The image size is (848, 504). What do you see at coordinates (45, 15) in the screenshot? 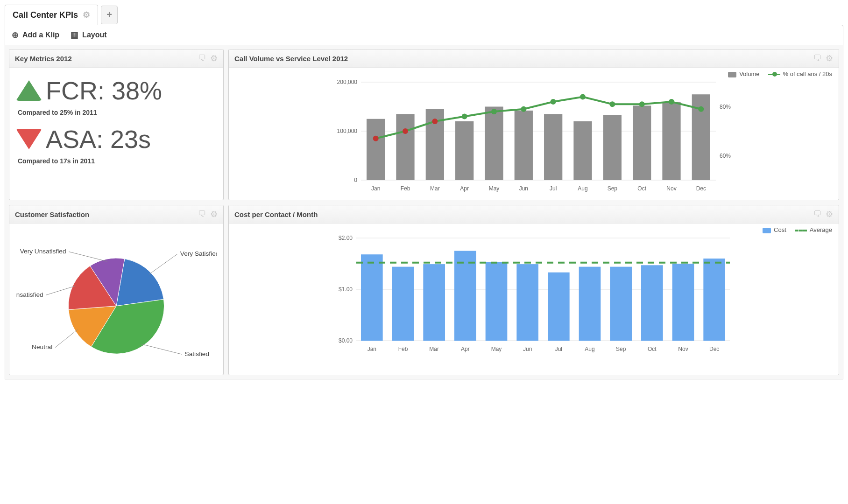
I see `tab-title: Call Center KPIs` at bounding box center [45, 15].